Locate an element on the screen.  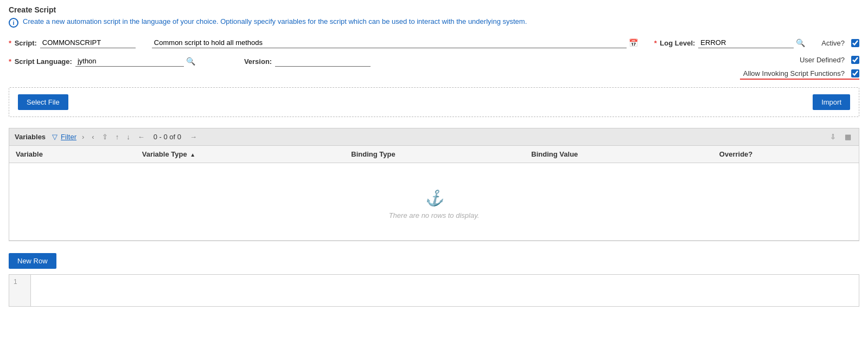
sort-arrow-variable-type: ▲ is located at coordinates (193, 155).